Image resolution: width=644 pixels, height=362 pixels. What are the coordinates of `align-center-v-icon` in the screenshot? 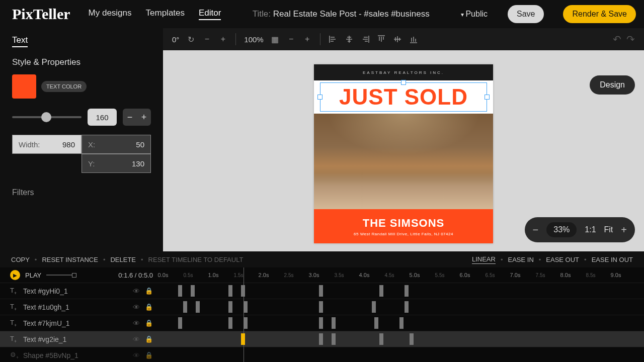 It's located at (397, 39).